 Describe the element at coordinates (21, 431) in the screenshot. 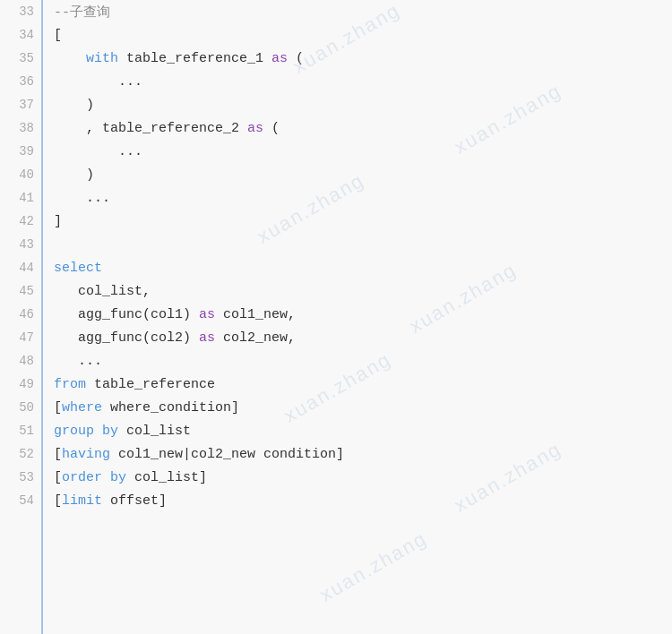

I see `line-number-51: 51` at that location.